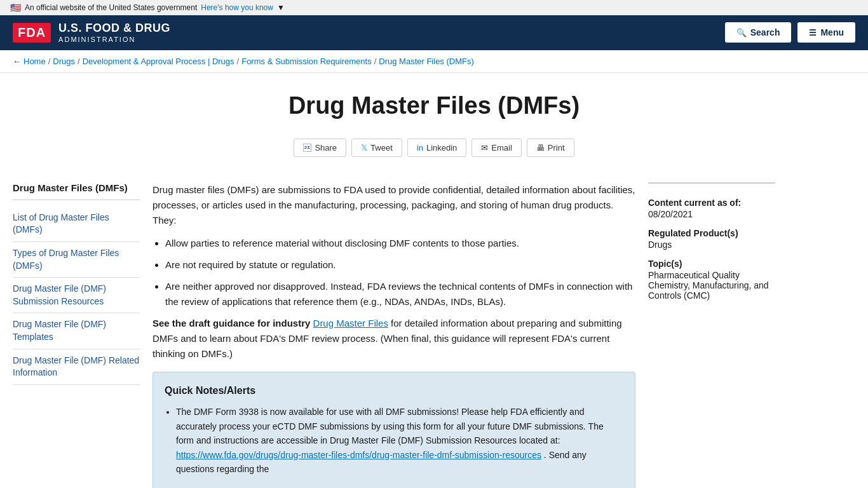 The width and height of the screenshot is (868, 488). What do you see at coordinates (76, 331) in the screenshot?
I see `sidebar-item-templates: Drug Master File (DMF) Templates` at bounding box center [76, 331].